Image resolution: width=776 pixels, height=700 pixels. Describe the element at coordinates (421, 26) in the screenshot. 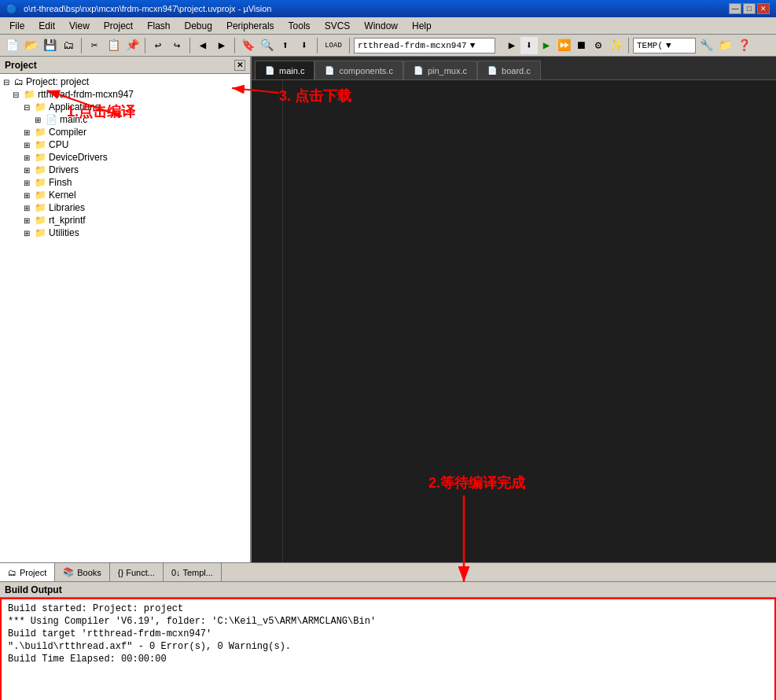

I see `menu-help: Help` at that location.